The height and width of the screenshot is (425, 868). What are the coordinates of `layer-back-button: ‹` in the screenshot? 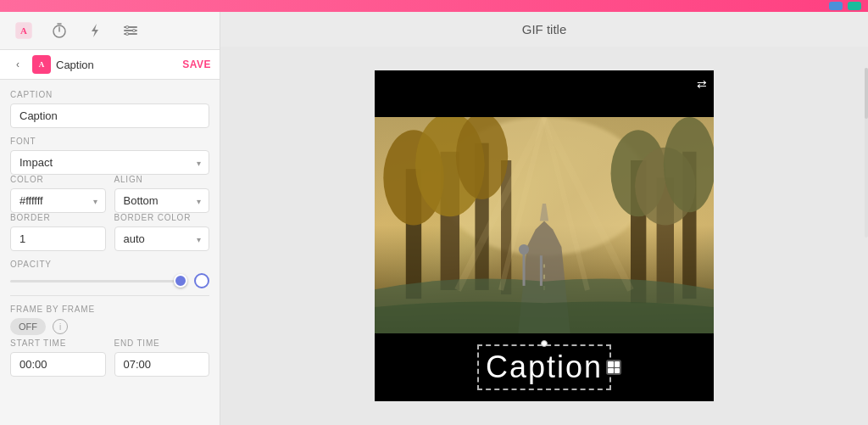 It's located at (18, 64).